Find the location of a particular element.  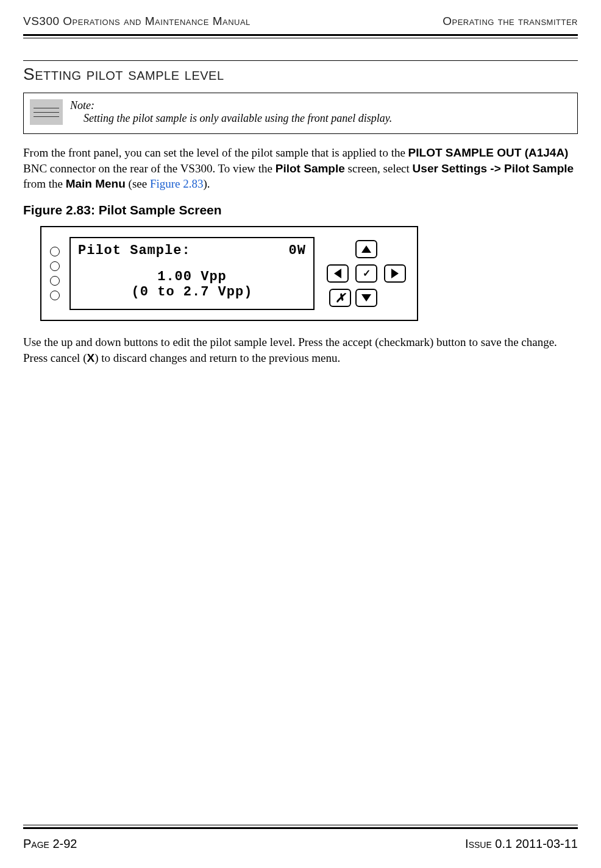

figure-caption: Figure 2.83: Pilot Sample Screen is located at coordinates (300, 210).